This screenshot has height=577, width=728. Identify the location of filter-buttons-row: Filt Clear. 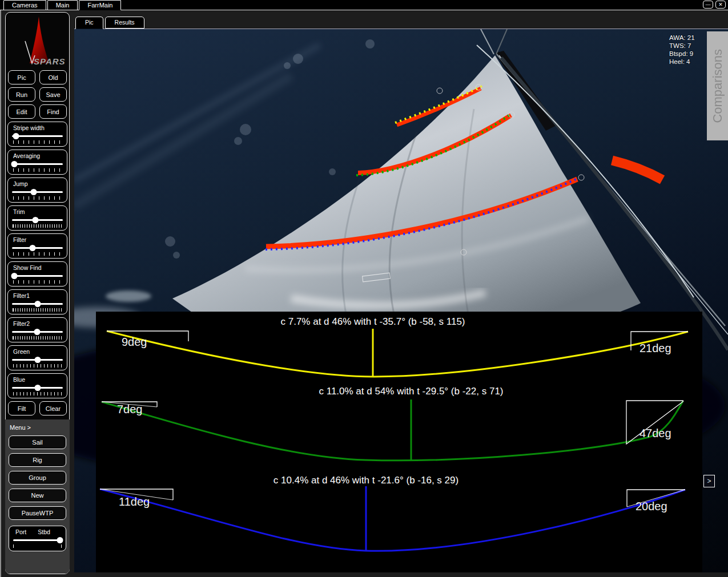
(38, 409).